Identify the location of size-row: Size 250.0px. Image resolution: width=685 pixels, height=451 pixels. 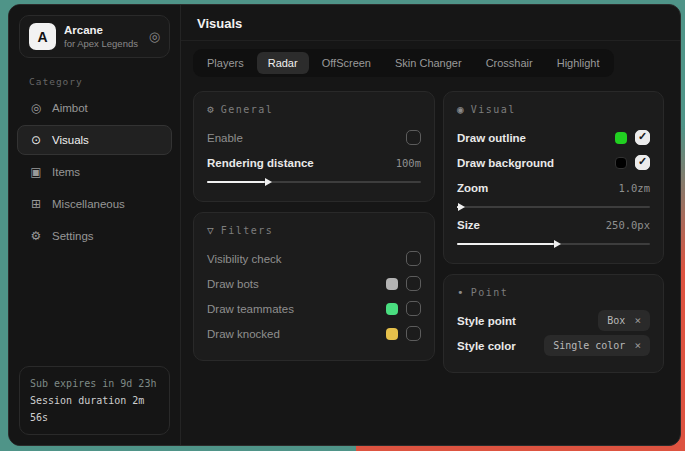
(554, 224).